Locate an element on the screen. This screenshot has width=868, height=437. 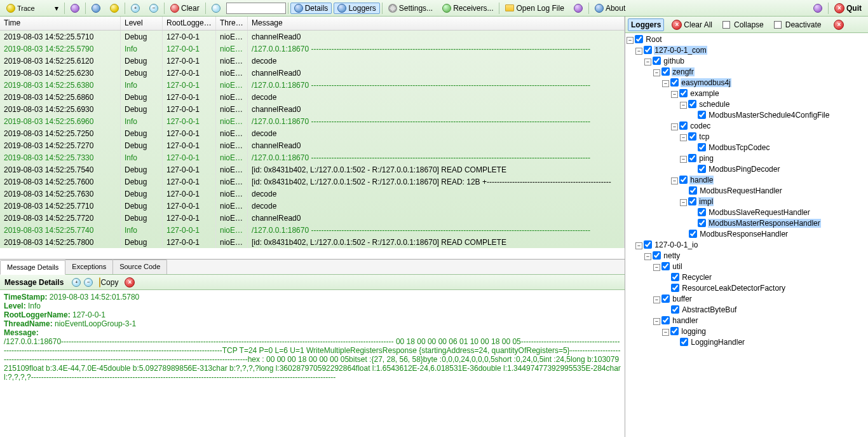
tree-node: − Root is located at coordinates (747, 39).